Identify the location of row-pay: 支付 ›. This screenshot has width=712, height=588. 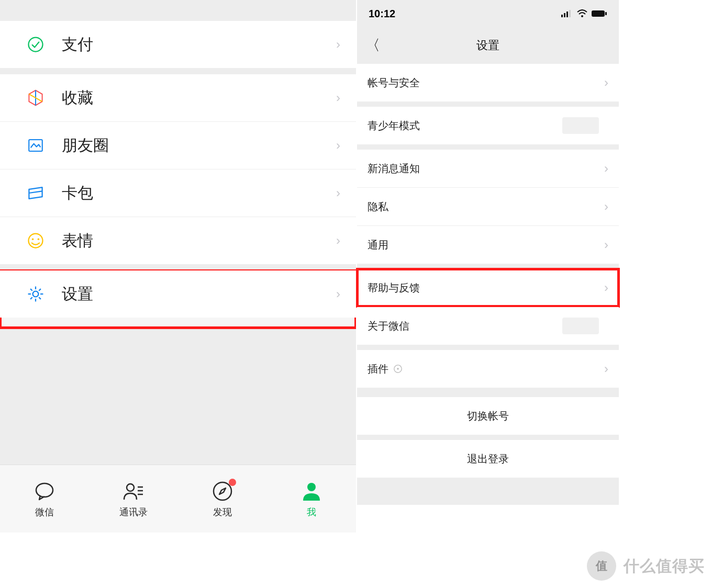
(178, 44).